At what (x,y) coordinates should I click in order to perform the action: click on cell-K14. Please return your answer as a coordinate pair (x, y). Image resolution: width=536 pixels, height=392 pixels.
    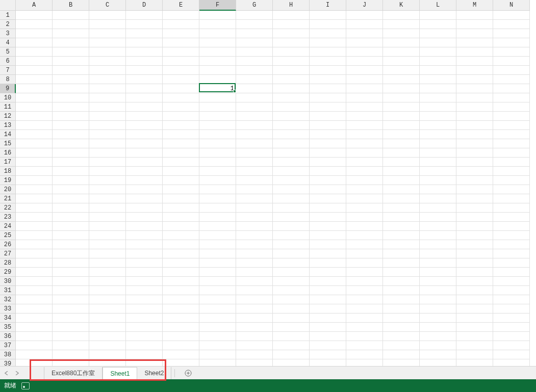
    Looking at the image, I should click on (401, 135).